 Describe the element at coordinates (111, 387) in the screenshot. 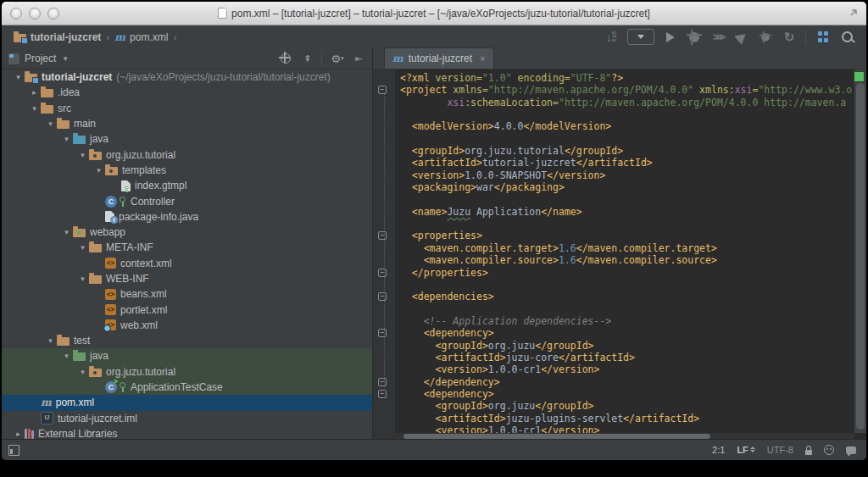

I see `test-class-icon: C` at that location.